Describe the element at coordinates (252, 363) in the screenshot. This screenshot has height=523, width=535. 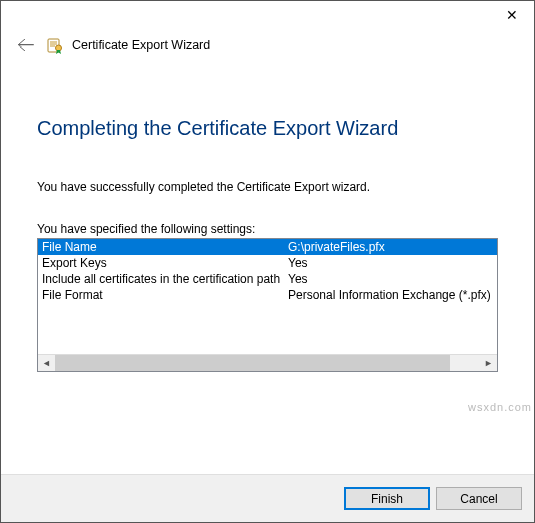
I see `scroll-thumb` at that location.